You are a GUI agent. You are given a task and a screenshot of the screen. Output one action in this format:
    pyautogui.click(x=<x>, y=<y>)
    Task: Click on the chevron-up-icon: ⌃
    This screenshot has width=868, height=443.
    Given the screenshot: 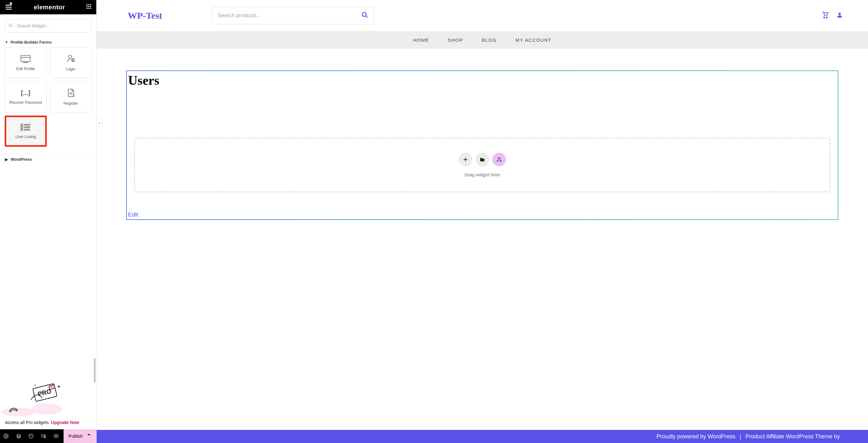 What is the action you would take?
    pyautogui.click(x=89, y=436)
    